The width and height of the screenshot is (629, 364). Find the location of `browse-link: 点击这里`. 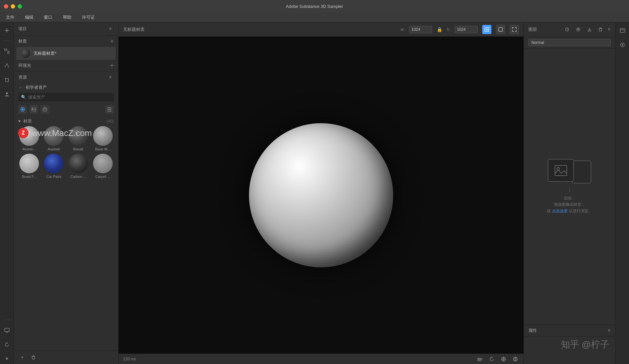

browse-link: 点击这里 is located at coordinates (560, 211).